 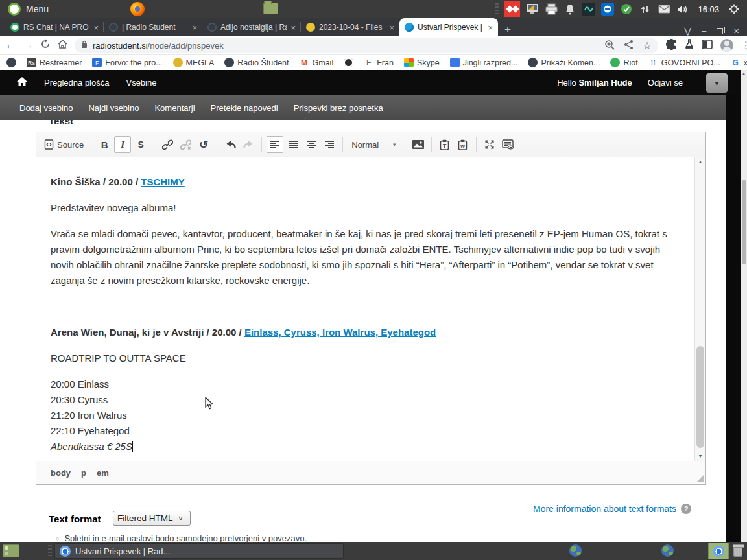 What do you see at coordinates (374, 145) in the screenshot?
I see `paragraph-format-dropdown: Normal ▾` at bounding box center [374, 145].